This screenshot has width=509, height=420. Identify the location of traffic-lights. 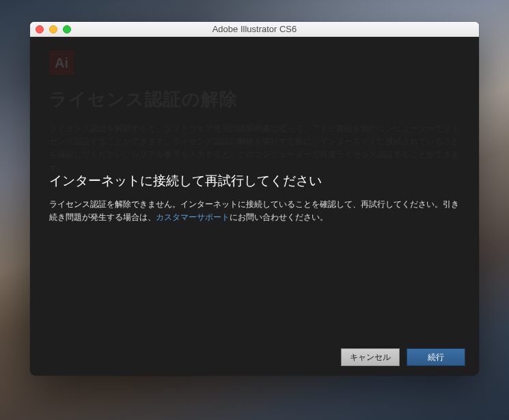
(51, 29).